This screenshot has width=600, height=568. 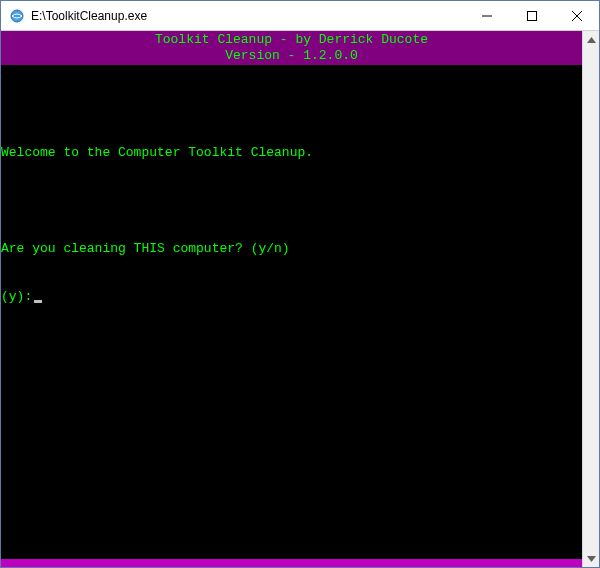 What do you see at coordinates (38, 302) in the screenshot?
I see `cursor` at bounding box center [38, 302].